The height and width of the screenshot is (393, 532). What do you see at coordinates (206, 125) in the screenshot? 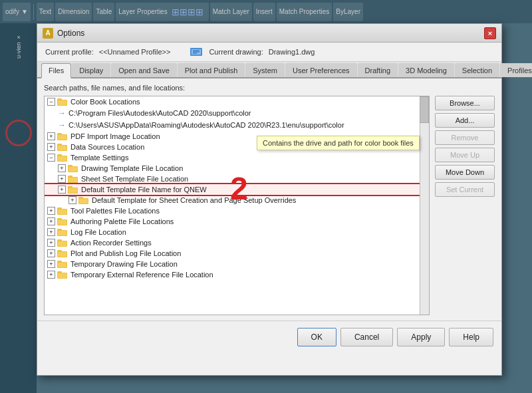
I see `label-color-path-2: C:\Users\ASUS\AppData\Roaming\Autodesk\A…` at bounding box center [206, 125].